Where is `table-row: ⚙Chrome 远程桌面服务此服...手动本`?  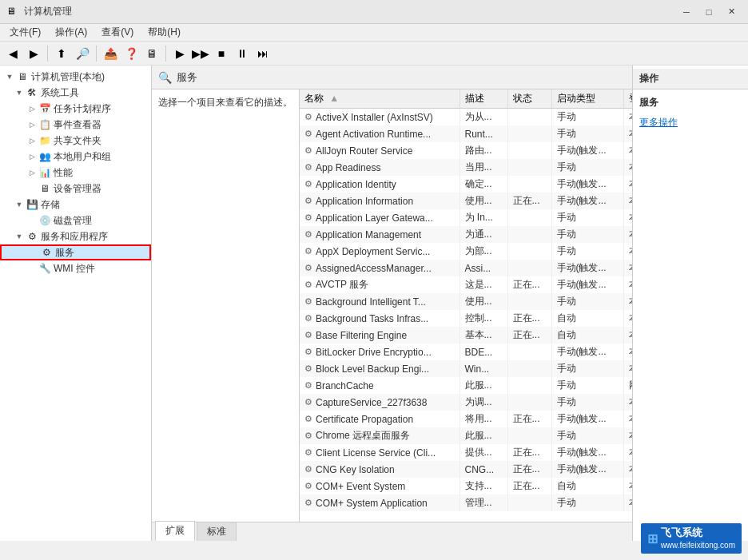
table-row: ⚙Chrome 远程桌面服务此服...手动本 is located at coordinates (466, 436).